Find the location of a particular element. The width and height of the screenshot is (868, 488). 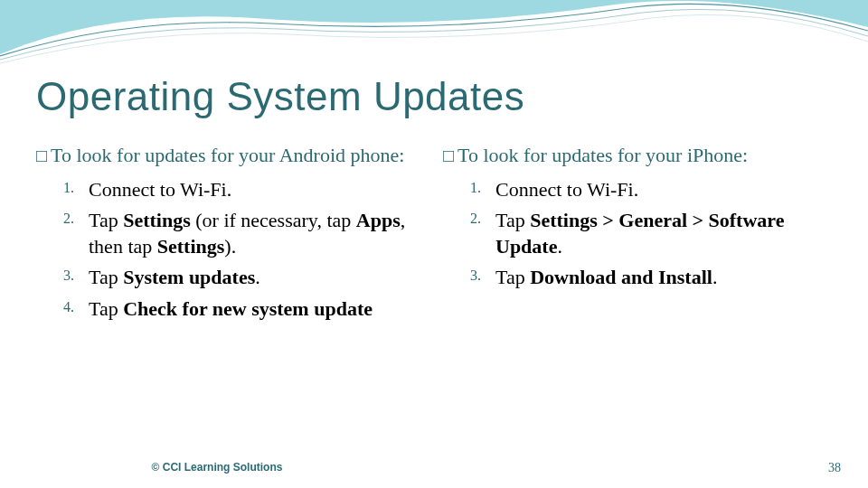

step-number: 4. is located at coordinates (69, 307).